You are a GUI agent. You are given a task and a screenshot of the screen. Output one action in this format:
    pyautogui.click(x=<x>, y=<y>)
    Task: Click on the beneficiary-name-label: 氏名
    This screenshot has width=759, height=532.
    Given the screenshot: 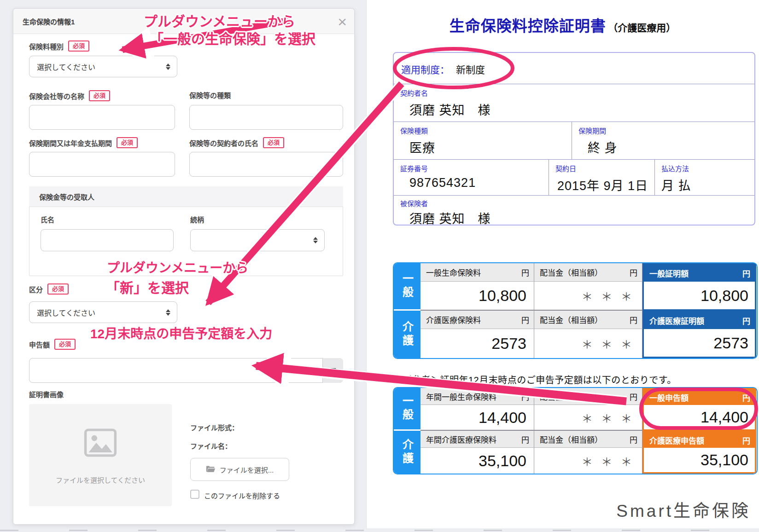 What is the action you would take?
    pyautogui.click(x=47, y=219)
    